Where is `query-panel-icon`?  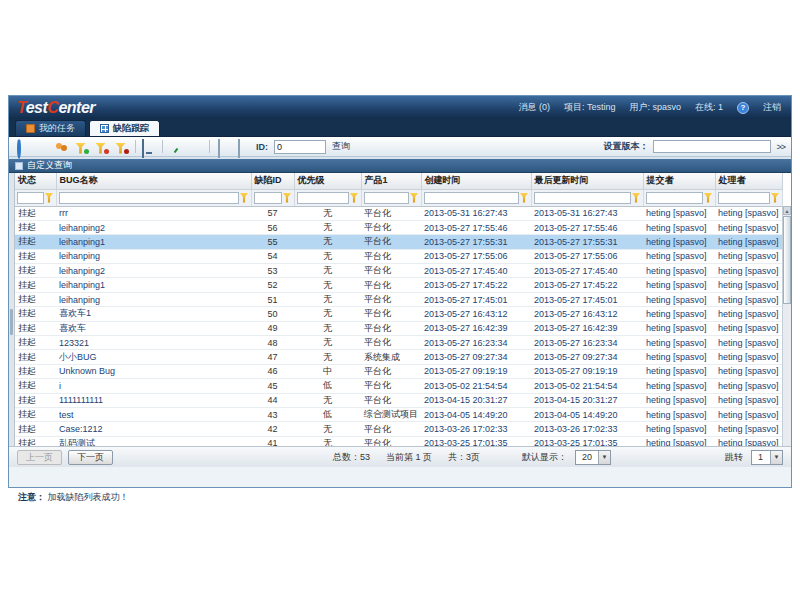
query-panel-icon is located at coordinates (19, 166).